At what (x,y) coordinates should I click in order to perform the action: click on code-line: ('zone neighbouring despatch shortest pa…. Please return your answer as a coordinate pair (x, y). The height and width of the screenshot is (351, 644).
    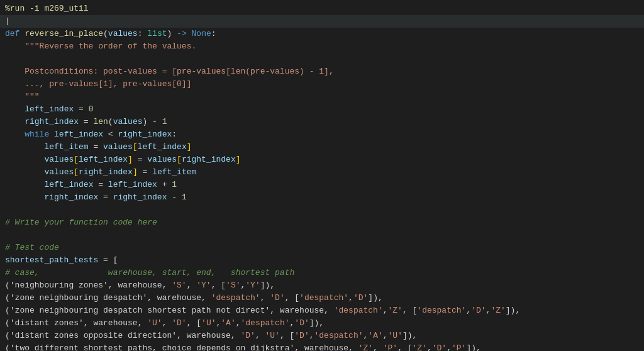
    Looking at the image, I should click on (322, 311).